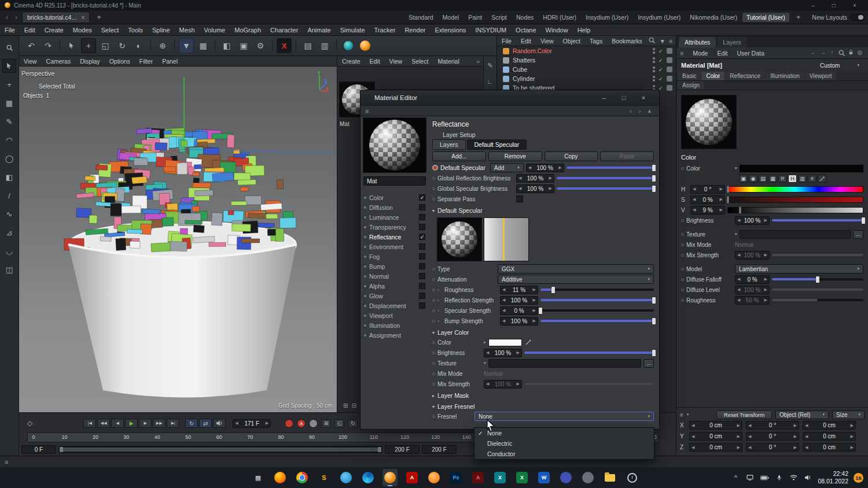 This screenshot has height=488, width=868. I want to click on menu-mograph: MoGraph, so click(248, 30).